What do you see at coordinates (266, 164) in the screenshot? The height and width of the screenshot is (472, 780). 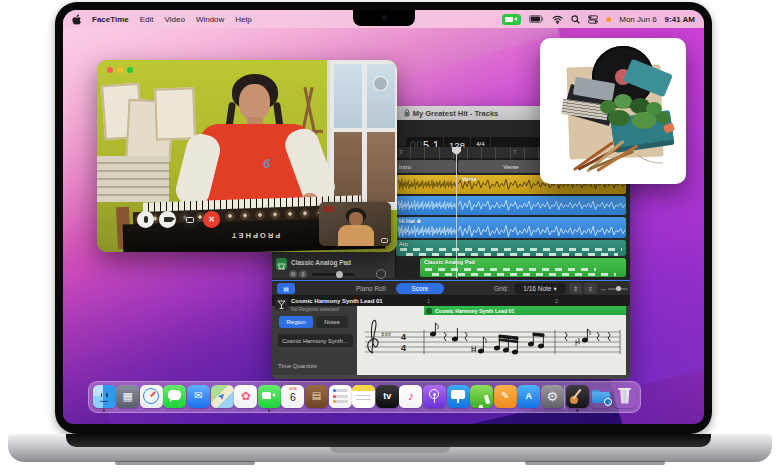 I see `sweater-number: 6` at bounding box center [266, 164].